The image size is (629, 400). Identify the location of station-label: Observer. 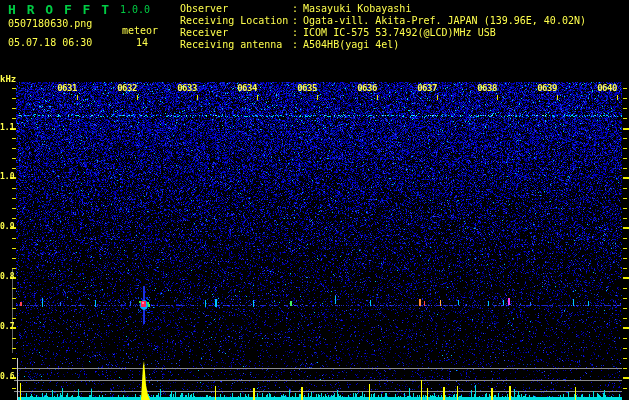
(236, 8).